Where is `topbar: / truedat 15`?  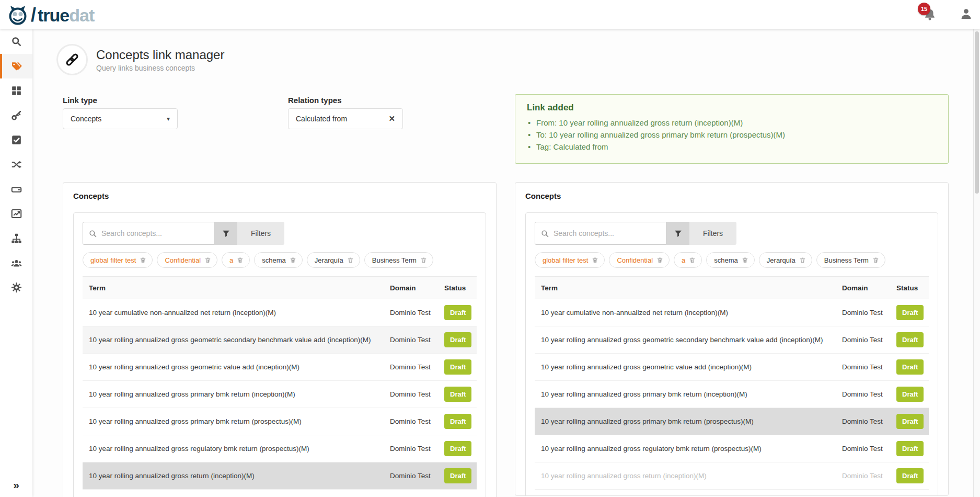 topbar: / truedat 15 is located at coordinates (490, 15).